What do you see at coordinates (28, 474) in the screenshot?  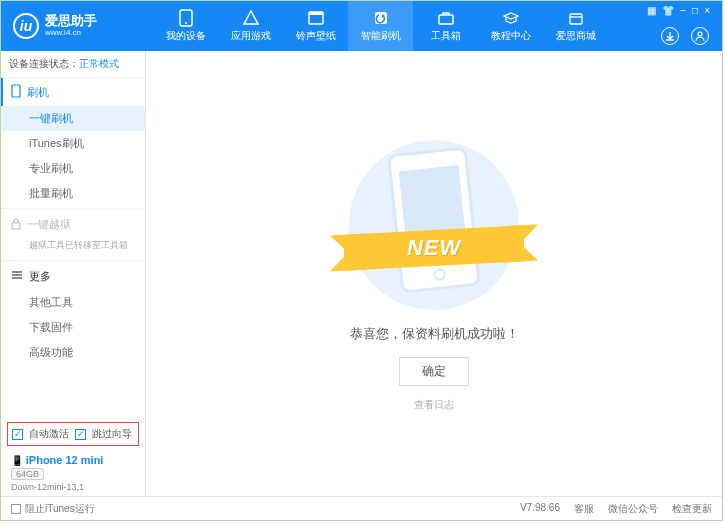 I see `device-capacity: 64GB` at bounding box center [28, 474].